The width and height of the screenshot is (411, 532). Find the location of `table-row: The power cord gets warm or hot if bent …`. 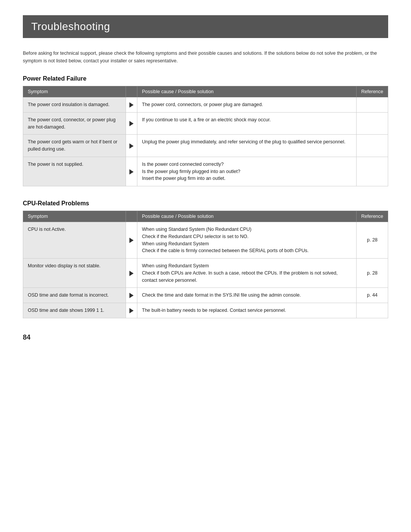

table-row: The power cord gets warm or hot if bent … is located at coordinates (206, 146).